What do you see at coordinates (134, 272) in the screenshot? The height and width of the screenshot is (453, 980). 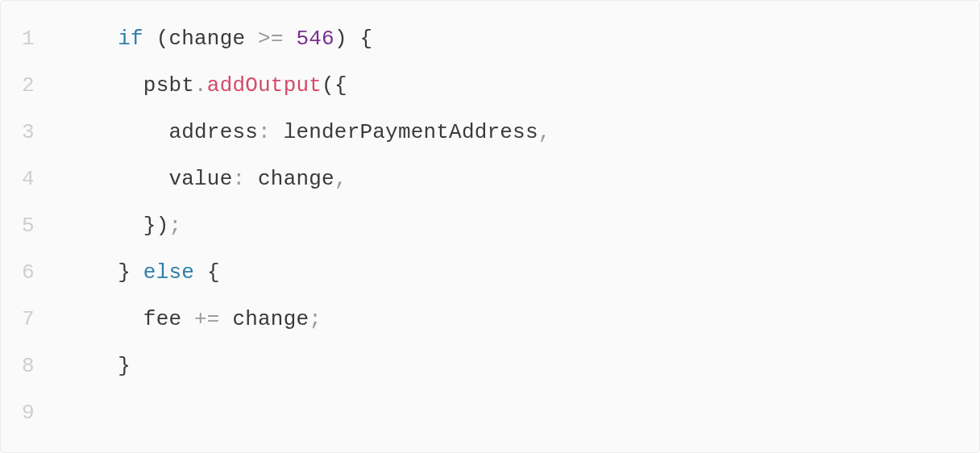 I see `line-code: } else {` at bounding box center [134, 272].